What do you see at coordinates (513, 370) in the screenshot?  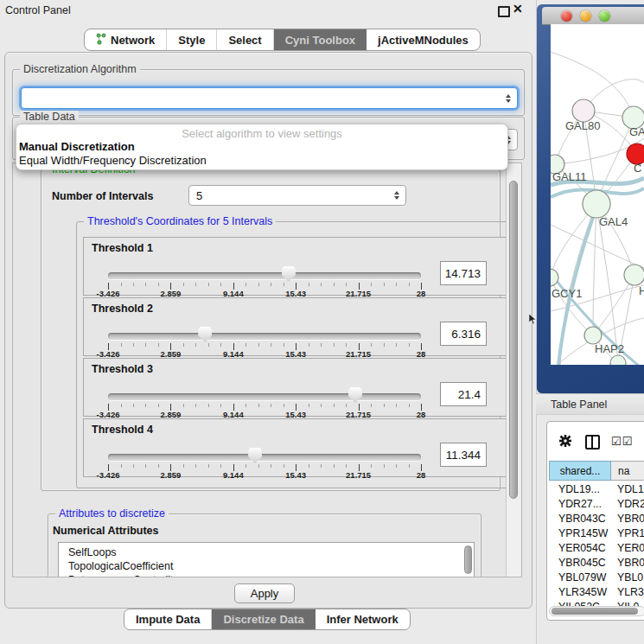 I see `settings-scrollbar` at bounding box center [513, 370].